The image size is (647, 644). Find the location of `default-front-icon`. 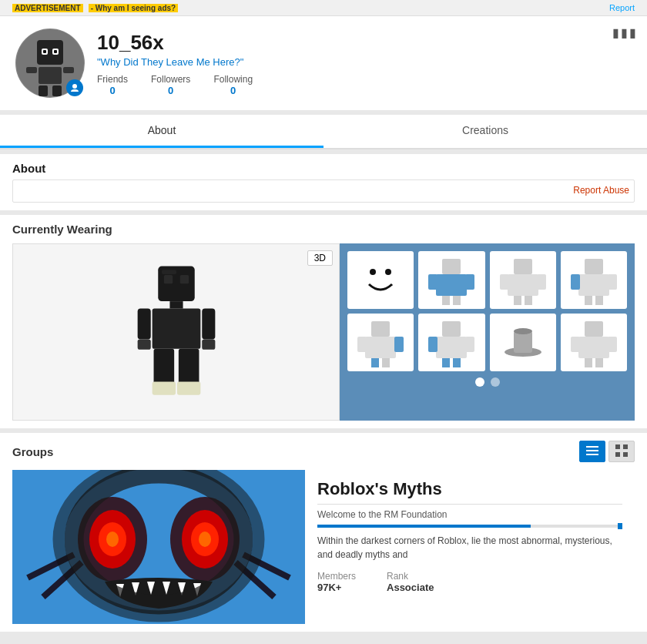

default-front-icon is located at coordinates (523, 280).